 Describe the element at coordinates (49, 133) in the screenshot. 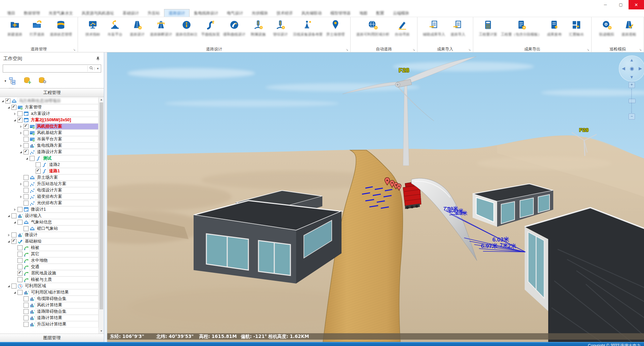

I see `tree-row-风机基础方案: 风机基础方案` at that location.